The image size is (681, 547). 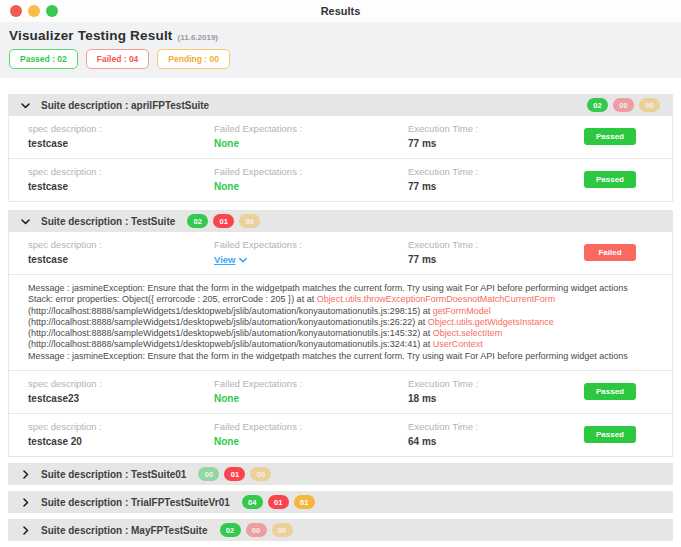 What do you see at coordinates (114, 474) in the screenshot?
I see `suite-title: Suite description : TestSuite01` at bounding box center [114, 474].